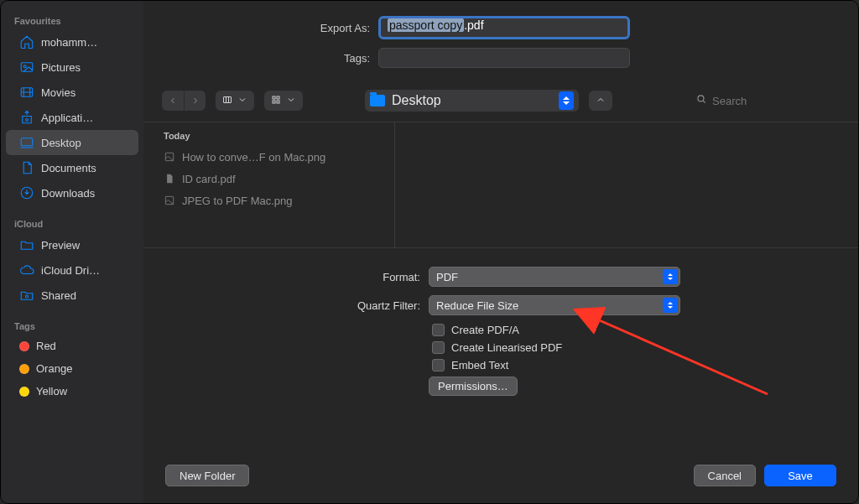 The width and height of the screenshot is (859, 504). Describe the element at coordinates (504, 28) in the screenshot. I see `export-filename-input: passport copy.pdf` at that location.